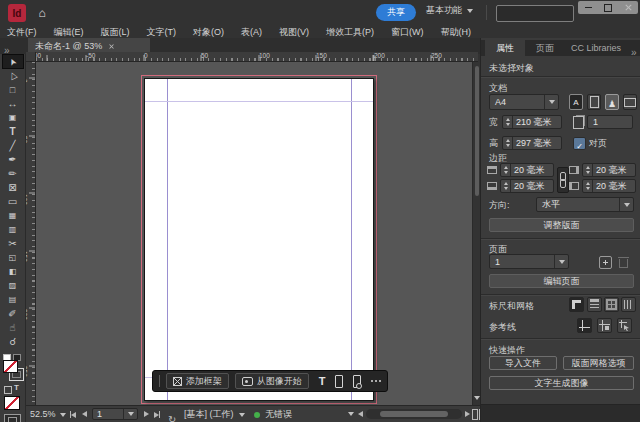 The image size is (640, 422). I want to click on next-page-button, so click(146, 414).